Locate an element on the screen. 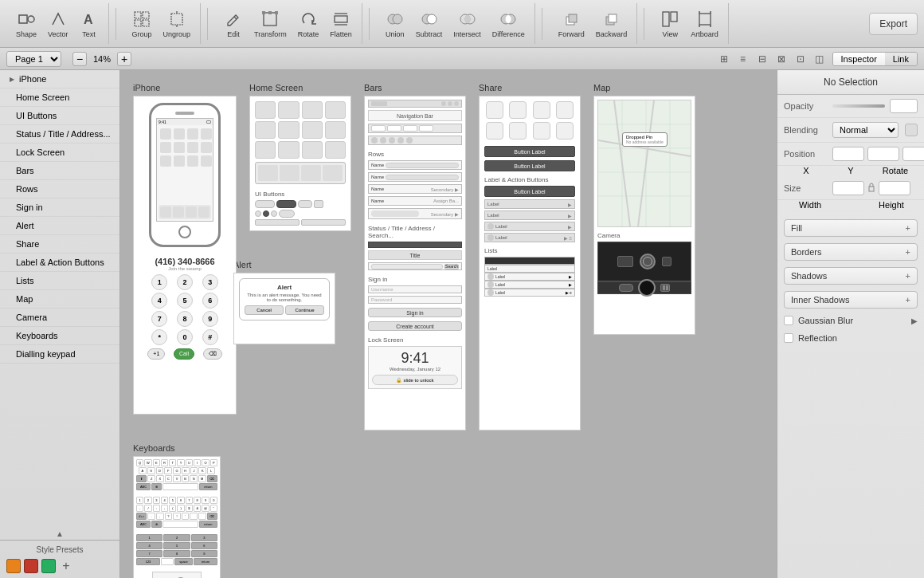  list-view-btn: ≡ is located at coordinates (743, 59).